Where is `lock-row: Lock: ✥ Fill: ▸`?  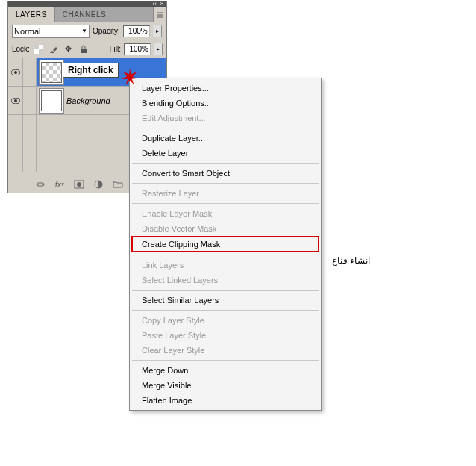
lock-row: Lock: ✥ Fill: ▸ is located at coordinates (87, 49).